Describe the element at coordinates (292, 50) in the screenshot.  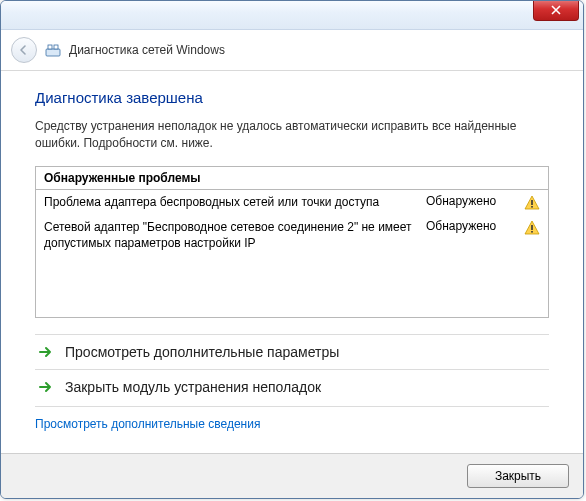
I see `header-row: Диагностика сетей Windows` at that location.